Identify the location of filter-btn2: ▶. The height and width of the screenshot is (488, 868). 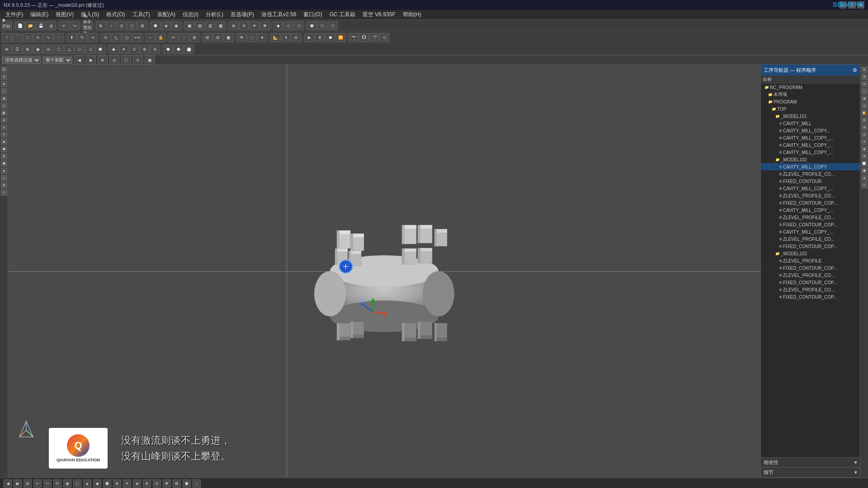
(91, 60).